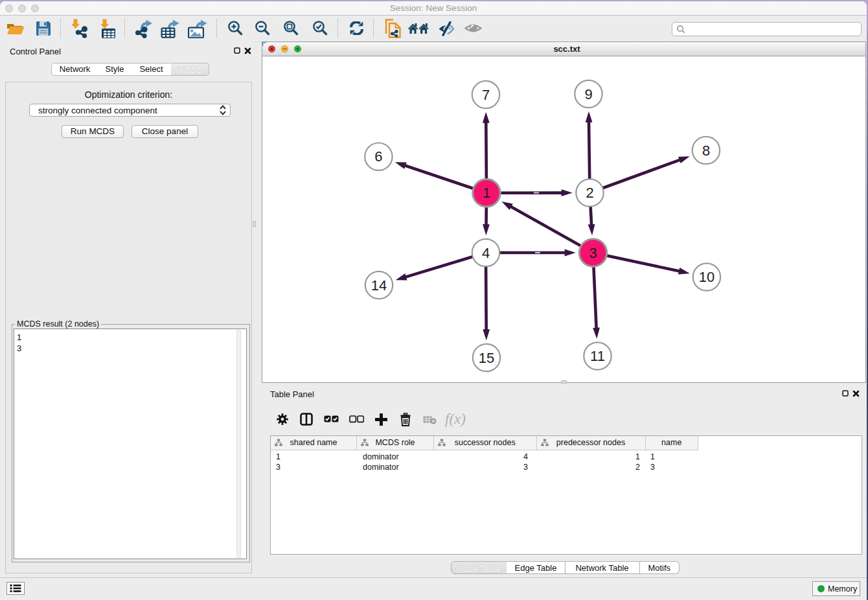  Describe the element at coordinates (593, 253) in the screenshot. I see `svg-text: 3` at that location.